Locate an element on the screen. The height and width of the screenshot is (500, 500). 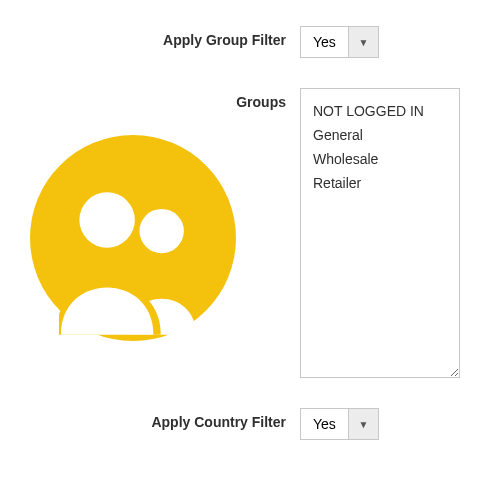
groups-option: Wholesale is located at coordinates (380, 159).